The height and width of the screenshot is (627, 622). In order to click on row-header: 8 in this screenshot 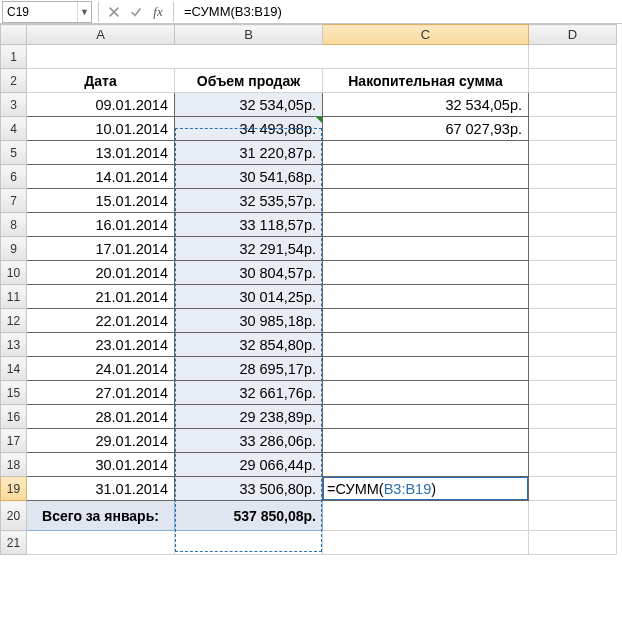, I will do `click(14, 225)`.